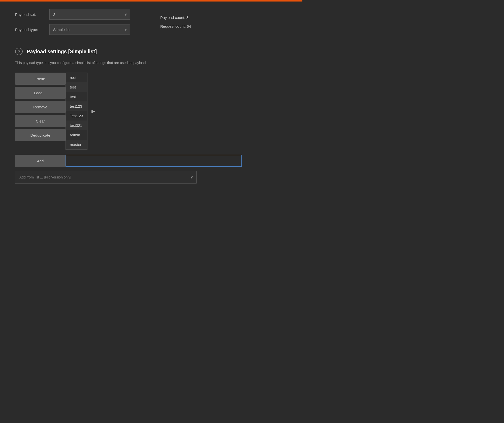 The width and height of the screenshot is (504, 423). I want to click on add-input, so click(154, 161).